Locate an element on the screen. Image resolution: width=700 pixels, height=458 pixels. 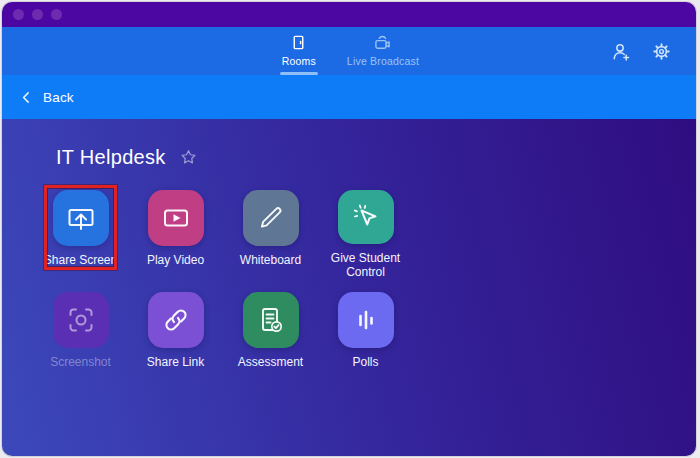
tool-play-video: Play Video is located at coordinates (176, 234).